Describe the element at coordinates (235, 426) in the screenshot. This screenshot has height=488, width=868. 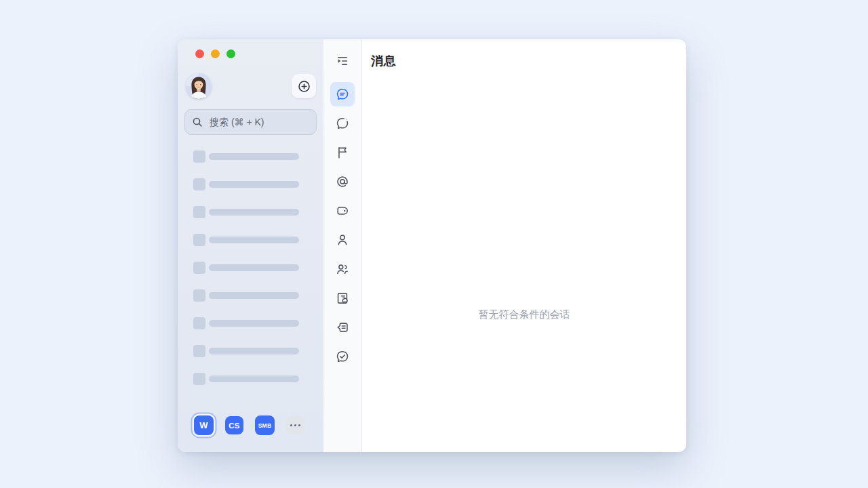
I see `workspace-button-cs: CS` at that location.